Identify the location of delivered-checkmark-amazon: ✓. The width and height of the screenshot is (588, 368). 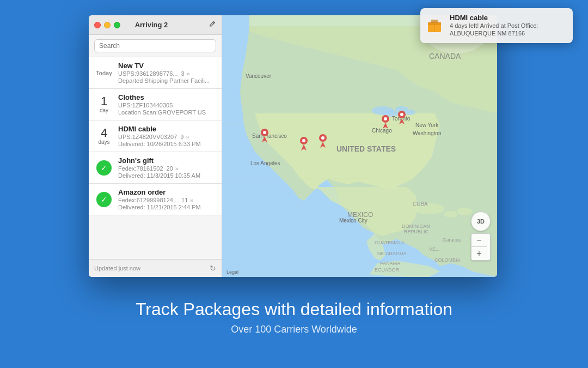
(104, 200).